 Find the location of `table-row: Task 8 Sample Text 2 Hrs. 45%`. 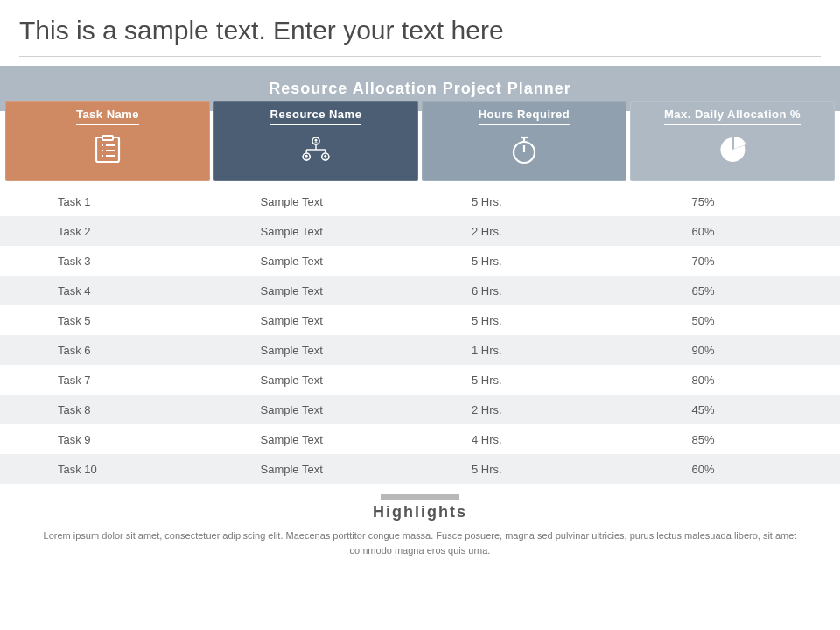

table-row: Task 8 Sample Text 2 Hrs. 45% is located at coordinates (420, 410).